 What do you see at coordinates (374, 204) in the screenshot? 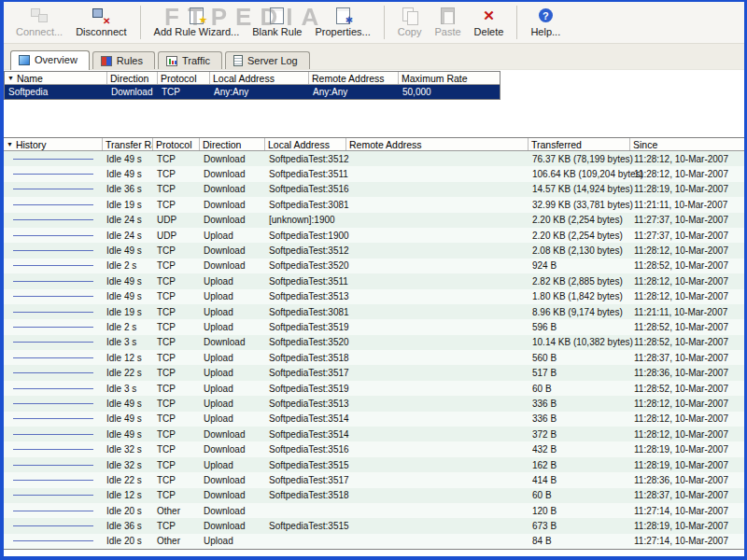
I see `history-row: Idle 19 sTCPDownloadSoftpediaTest:308132…` at bounding box center [374, 204].